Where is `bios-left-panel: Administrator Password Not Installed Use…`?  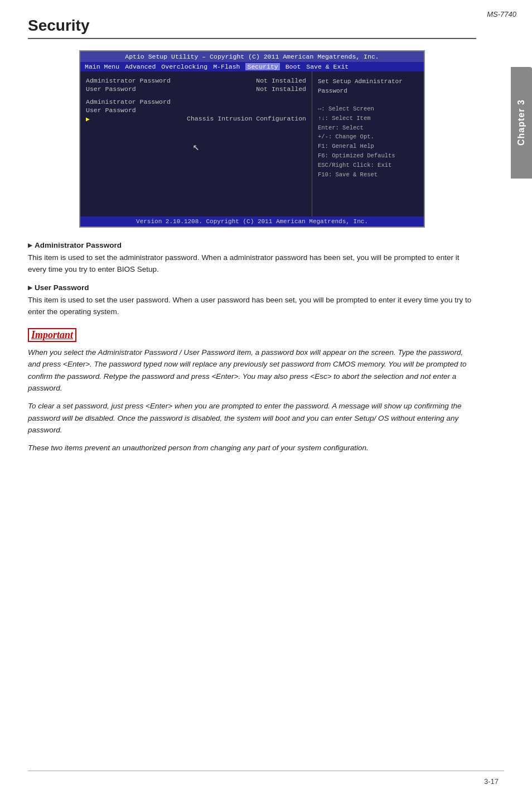 bios-left-panel: Administrator Password Not Installed Use… is located at coordinates (196, 144).